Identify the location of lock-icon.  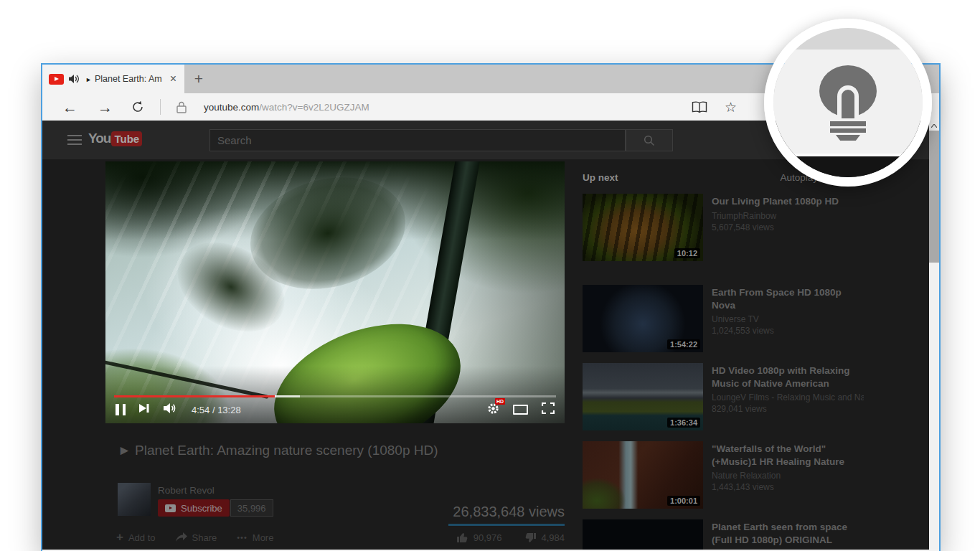
(182, 108).